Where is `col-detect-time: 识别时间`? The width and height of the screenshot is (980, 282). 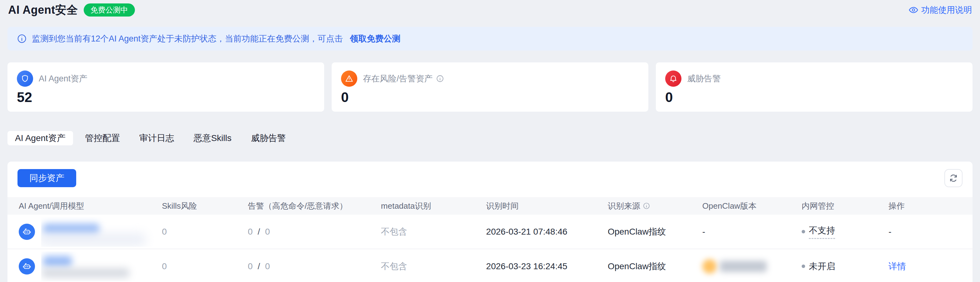 col-detect-time: 识别时间 is located at coordinates (547, 206).